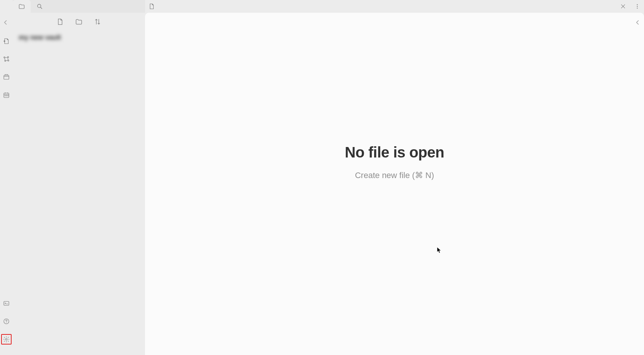 The height and width of the screenshot is (355, 644). I want to click on help-icon, so click(6, 321).